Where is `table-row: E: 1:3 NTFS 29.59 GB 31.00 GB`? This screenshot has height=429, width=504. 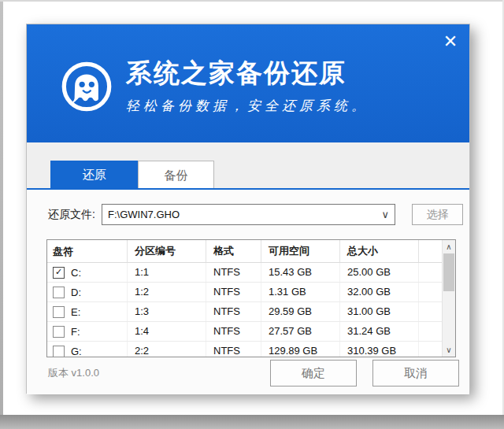 table-row: E: 1:3 NTFS 29.59 GB 31.00 GB is located at coordinates (251, 312).